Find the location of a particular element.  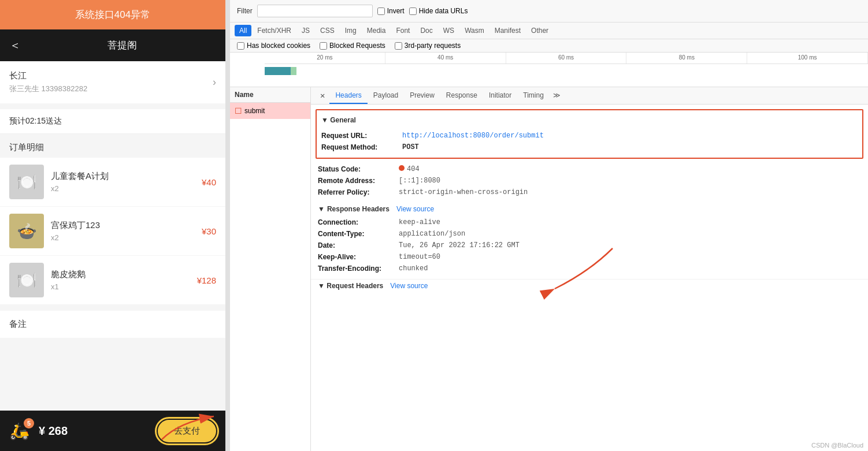

total-price: ¥ 268 is located at coordinates (98, 431).